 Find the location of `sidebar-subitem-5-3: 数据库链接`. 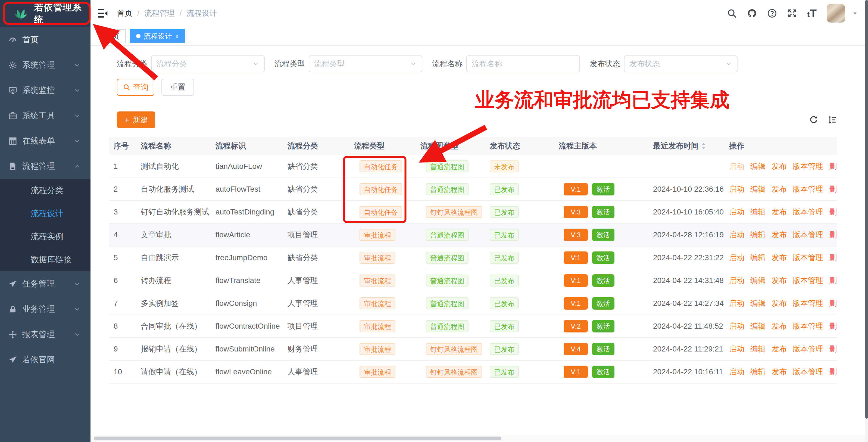

sidebar-subitem-5-3: 数据库链接 is located at coordinates (45, 260).